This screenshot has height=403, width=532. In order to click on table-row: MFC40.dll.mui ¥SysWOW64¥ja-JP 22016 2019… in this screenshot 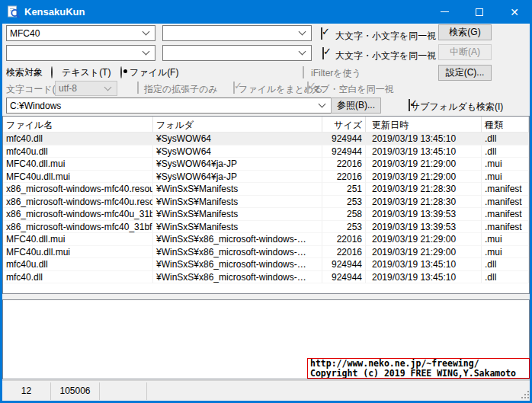, I will do `click(266, 165)`.